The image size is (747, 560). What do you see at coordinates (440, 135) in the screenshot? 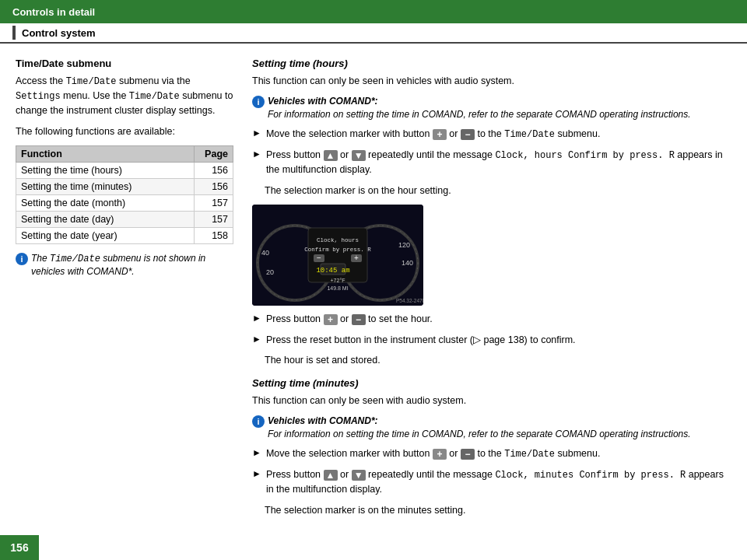
I see `plus-btn-1: +` at bounding box center [440, 135].